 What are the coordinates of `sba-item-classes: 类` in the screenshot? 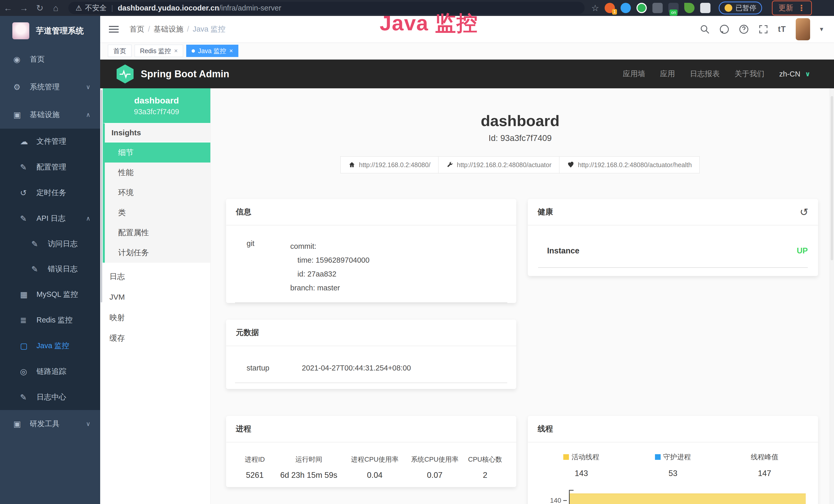 It's located at (158, 212).